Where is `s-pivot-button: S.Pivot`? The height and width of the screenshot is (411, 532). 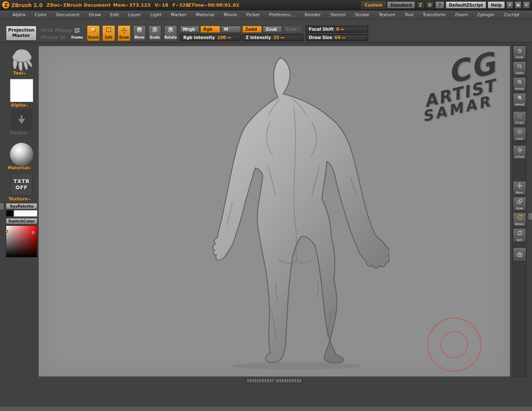 s-pivot-button: S.Pivot is located at coordinates (520, 152).